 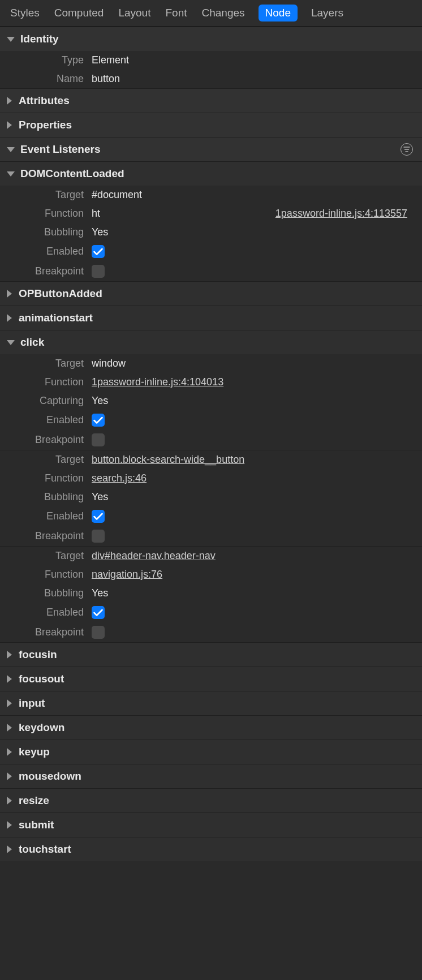 I want to click on tab-layers: Layers, so click(x=327, y=13).